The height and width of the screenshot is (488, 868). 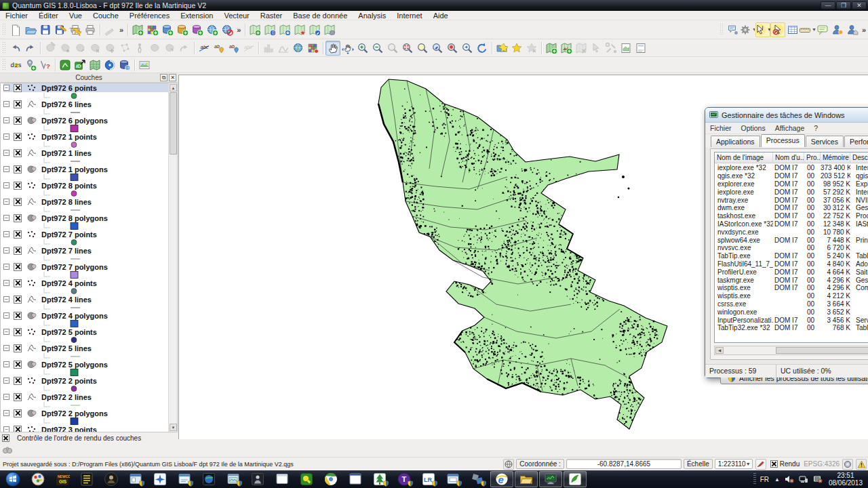 I want to click on taskbar-task-manager, so click(x=551, y=479).